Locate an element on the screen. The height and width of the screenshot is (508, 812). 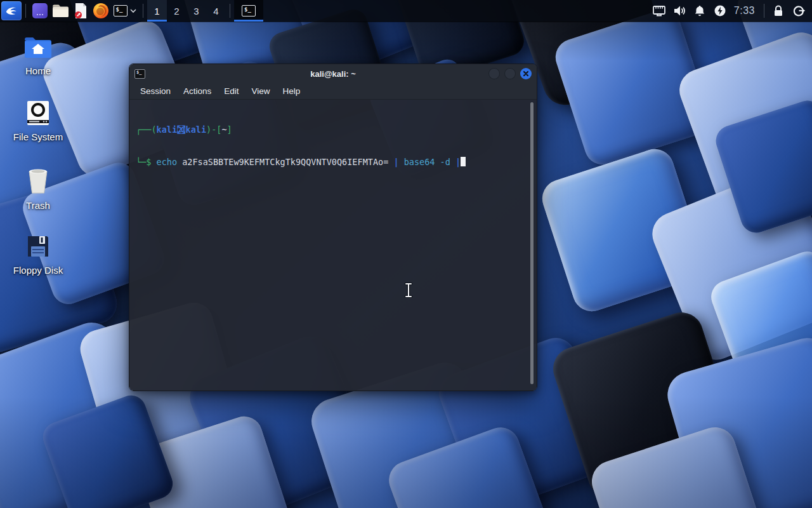
desktop-icon-label: Home is located at coordinates (38, 71).